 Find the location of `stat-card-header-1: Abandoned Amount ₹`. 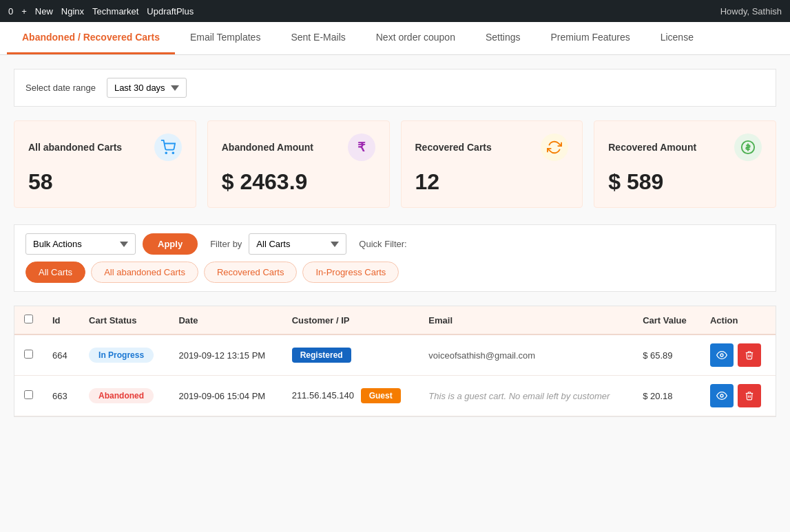

stat-card-header-1: Abandoned Amount ₹ is located at coordinates (299, 147).